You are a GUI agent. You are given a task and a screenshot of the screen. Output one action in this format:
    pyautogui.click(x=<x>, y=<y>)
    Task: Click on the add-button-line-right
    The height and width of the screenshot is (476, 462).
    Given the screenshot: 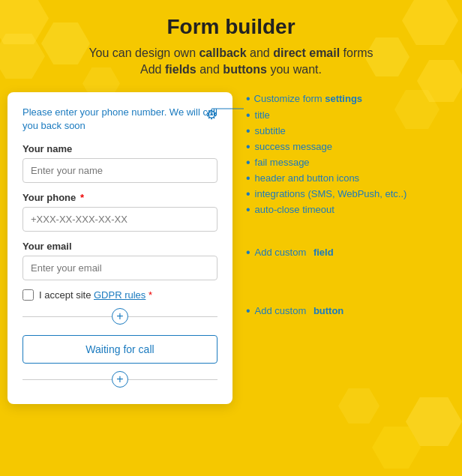 What is the action you would take?
    pyautogui.click(x=172, y=379)
    